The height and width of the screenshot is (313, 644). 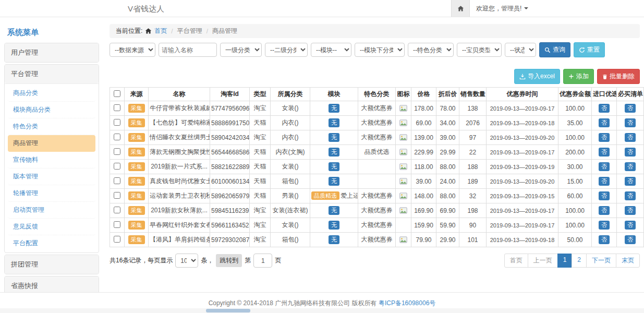 I want to click on select-all-checkbox, so click(x=117, y=94).